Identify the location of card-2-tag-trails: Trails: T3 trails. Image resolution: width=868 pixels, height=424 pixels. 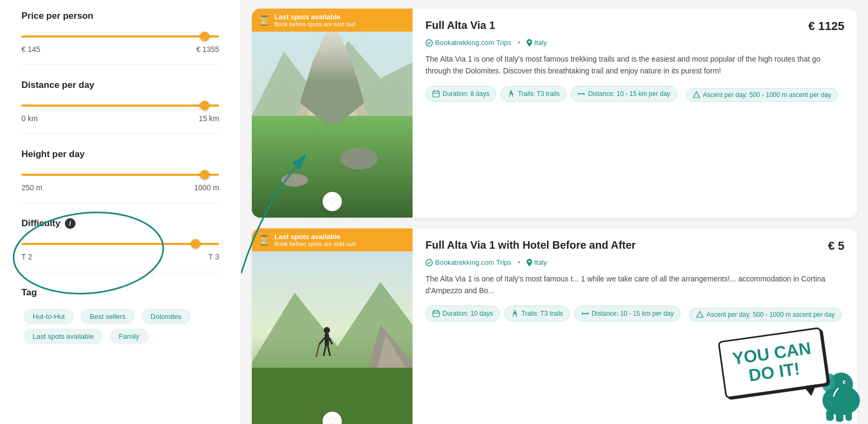
(537, 314).